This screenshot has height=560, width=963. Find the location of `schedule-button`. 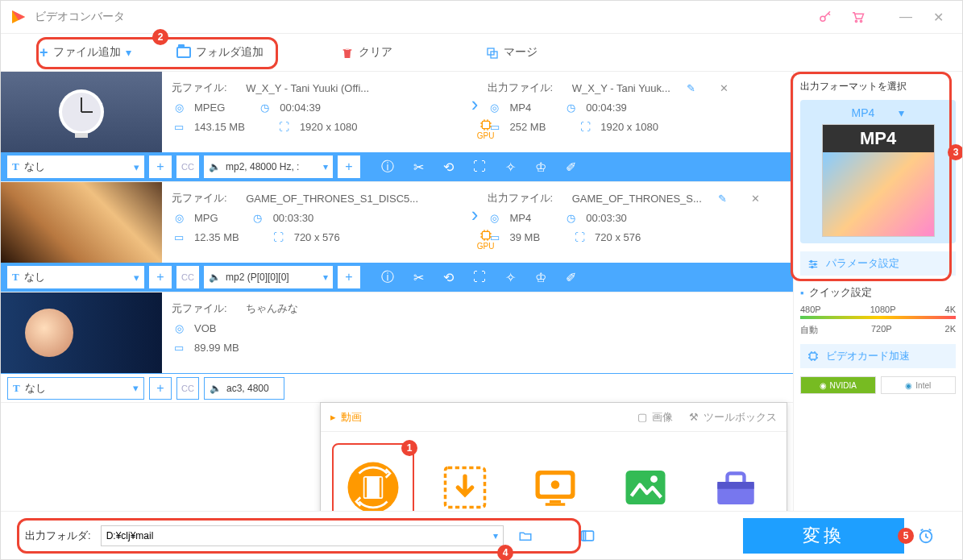

schedule-button is located at coordinates (926, 536).